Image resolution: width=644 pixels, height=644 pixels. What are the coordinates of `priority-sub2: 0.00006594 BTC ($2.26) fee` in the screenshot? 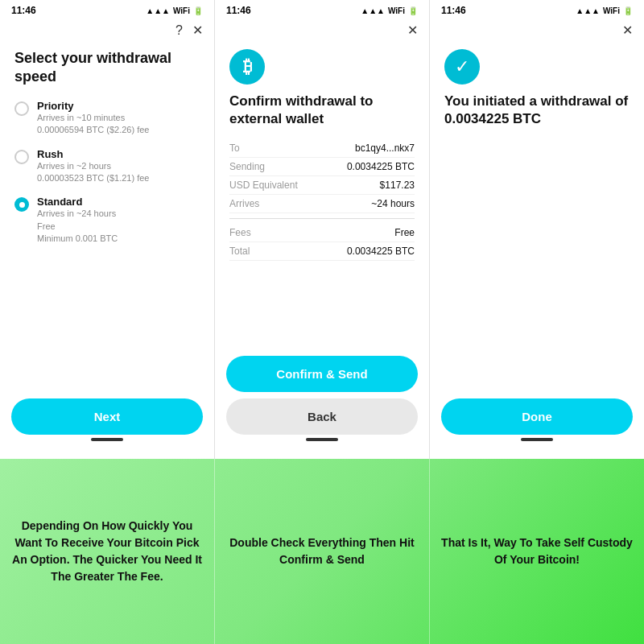 It's located at (93, 130).